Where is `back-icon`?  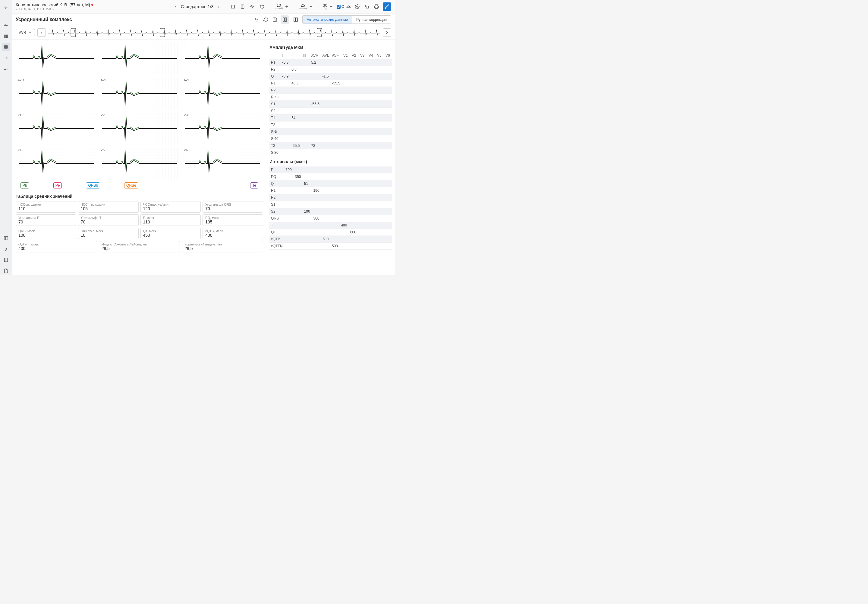
back-icon is located at coordinates (6, 8).